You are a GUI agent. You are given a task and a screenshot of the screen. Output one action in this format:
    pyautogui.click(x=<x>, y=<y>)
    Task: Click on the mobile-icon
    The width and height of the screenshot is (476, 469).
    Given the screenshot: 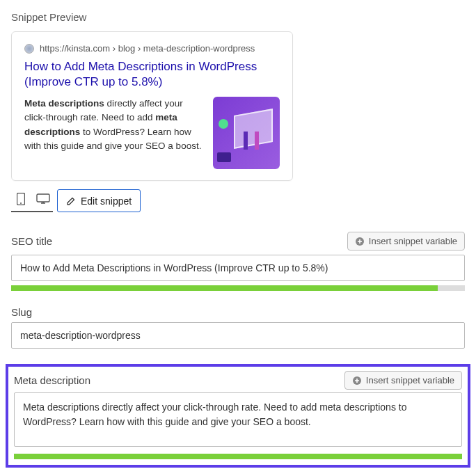 What is the action you would take?
    pyautogui.click(x=21, y=199)
    